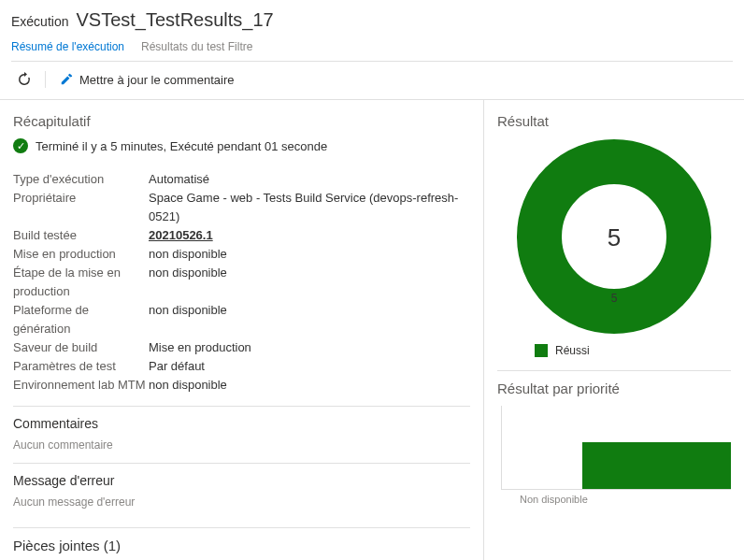 The height and width of the screenshot is (560, 744). What do you see at coordinates (80, 282) in the screenshot?
I see `stage-label: Étape de la mise en production` at bounding box center [80, 282].